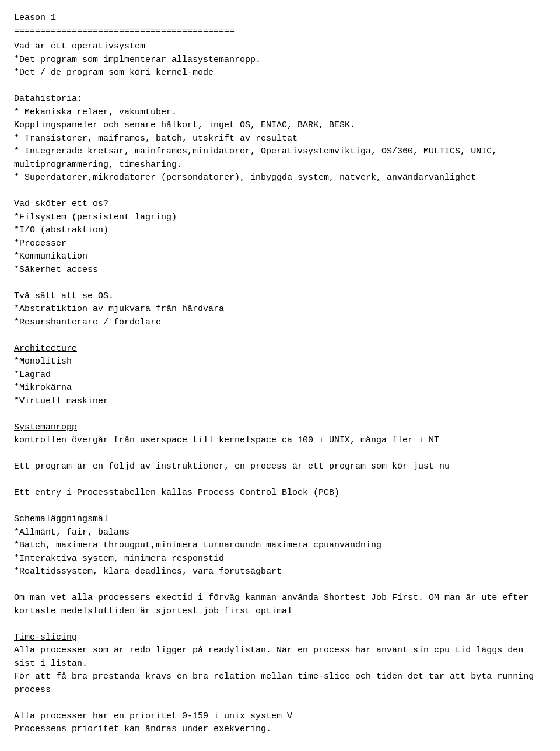  I want to click on title-text: Leason 1, so click(35, 18).